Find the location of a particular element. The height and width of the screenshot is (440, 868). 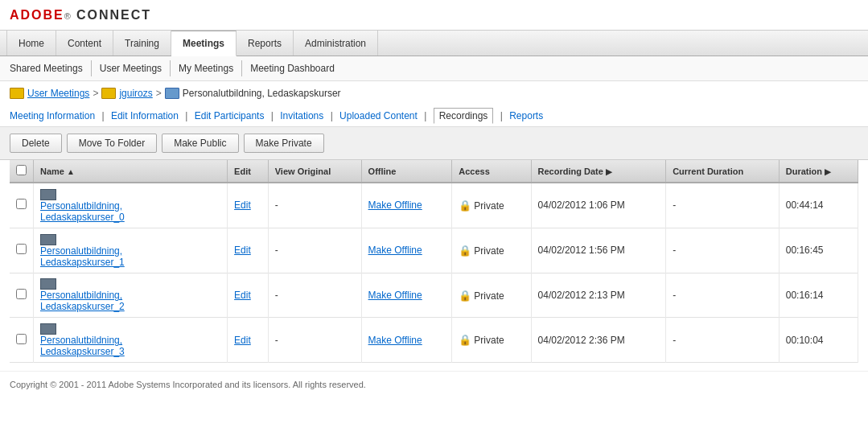

breadcrumb-sep-1: > is located at coordinates (95, 93).